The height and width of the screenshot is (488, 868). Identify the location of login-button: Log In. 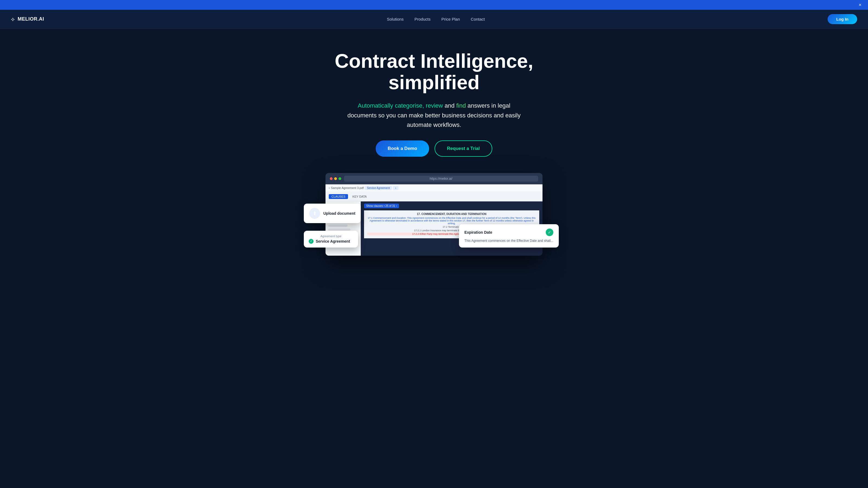
(842, 19).